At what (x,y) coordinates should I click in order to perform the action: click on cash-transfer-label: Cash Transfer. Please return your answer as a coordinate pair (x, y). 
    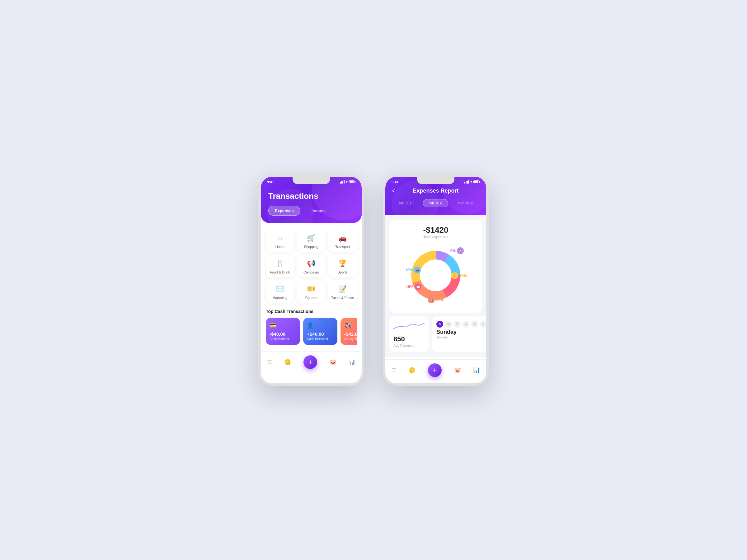
    Looking at the image, I should click on (283, 339).